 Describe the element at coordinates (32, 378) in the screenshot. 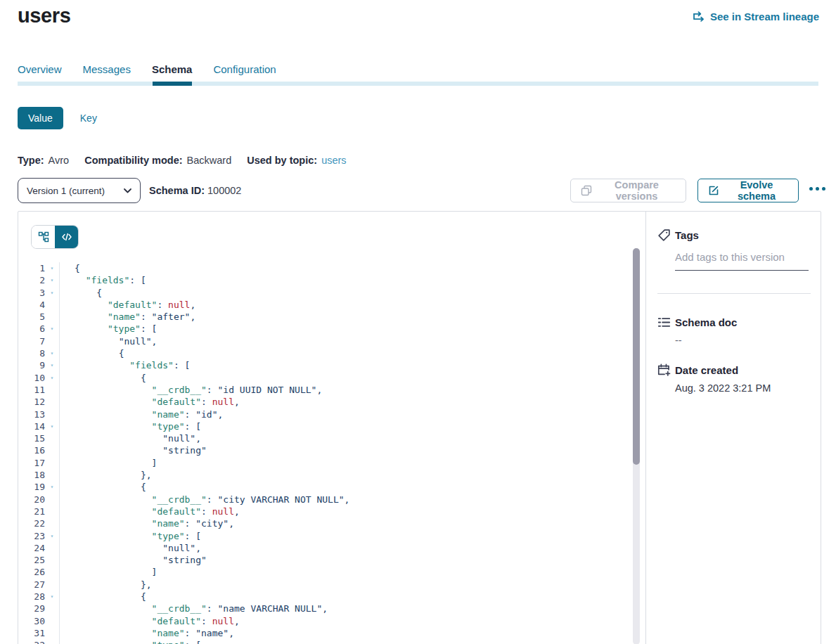

I see `line-number: 10` at that location.